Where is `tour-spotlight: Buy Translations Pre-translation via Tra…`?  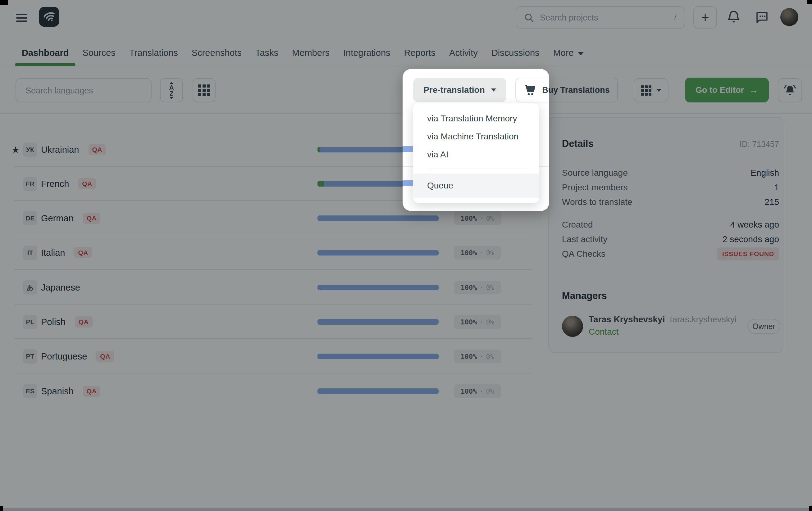
tour-spotlight: Buy Translations Pre-translation via Tra… is located at coordinates (476, 140).